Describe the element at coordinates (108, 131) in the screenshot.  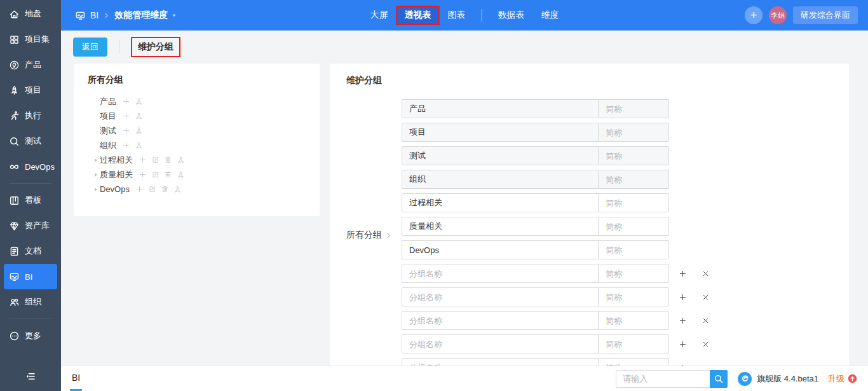
I see `tree-node-label: 测试` at that location.